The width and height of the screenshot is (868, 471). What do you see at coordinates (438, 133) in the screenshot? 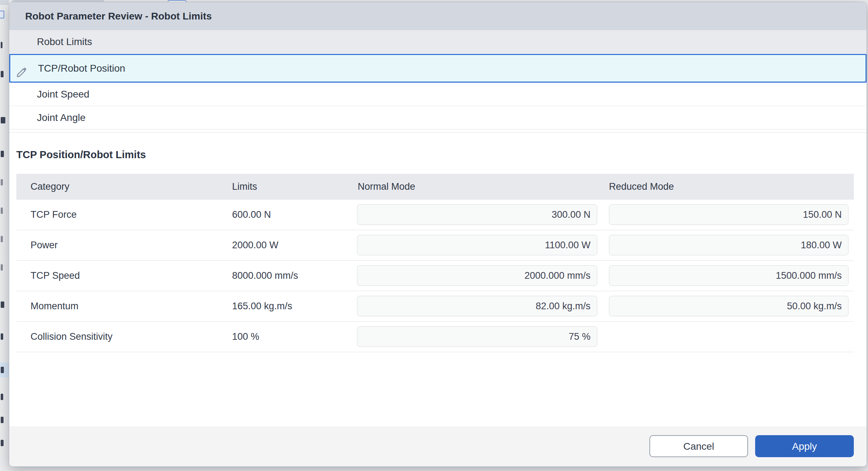
I see `divider` at bounding box center [438, 133].